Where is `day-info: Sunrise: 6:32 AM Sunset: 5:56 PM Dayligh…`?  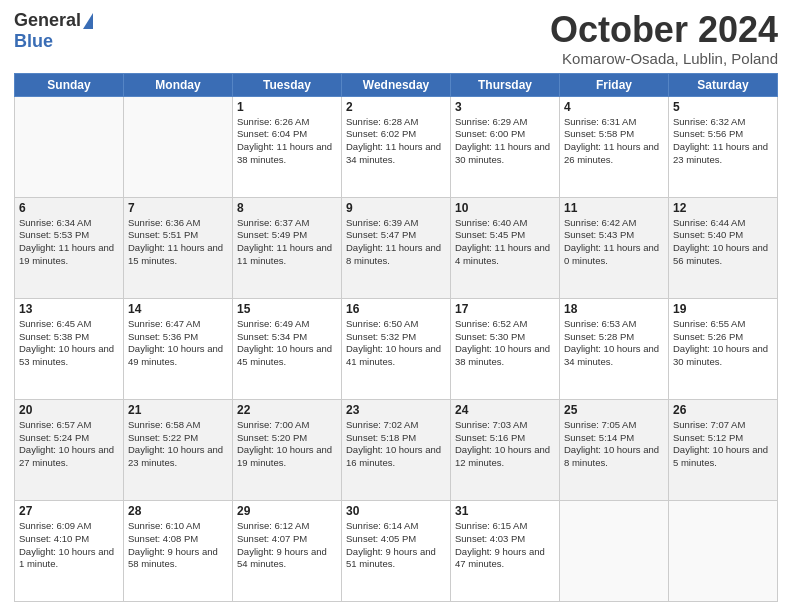
day-info: Sunrise: 6:32 AM Sunset: 5:56 PM Dayligh… is located at coordinates (723, 142).